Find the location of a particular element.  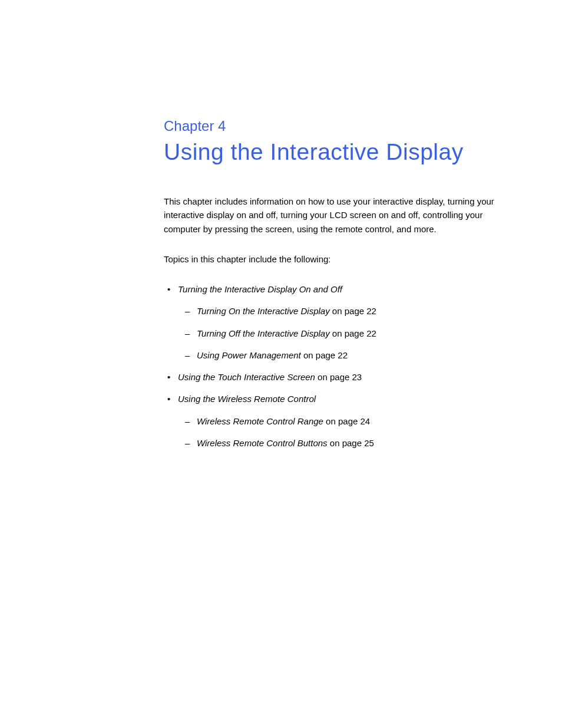

toc-item: Using the Touch Interactive Screen on pa… is located at coordinates (339, 377).